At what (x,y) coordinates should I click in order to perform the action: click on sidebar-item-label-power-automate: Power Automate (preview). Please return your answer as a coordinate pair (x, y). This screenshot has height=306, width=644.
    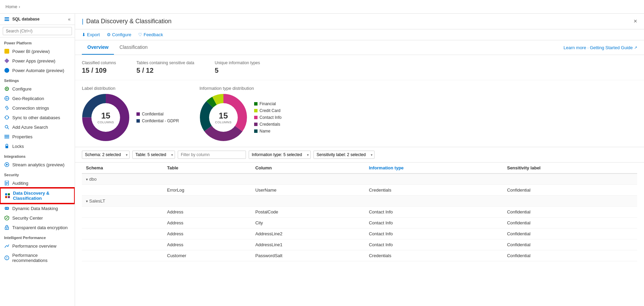
    Looking at the image, I should click on (38, 70).